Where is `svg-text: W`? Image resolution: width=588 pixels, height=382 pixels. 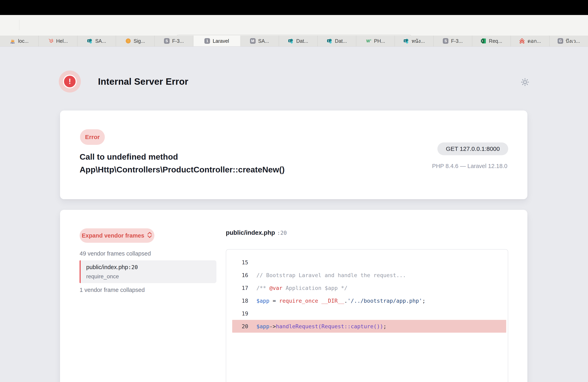 svg-text: W is located at coordinates (368, 41).